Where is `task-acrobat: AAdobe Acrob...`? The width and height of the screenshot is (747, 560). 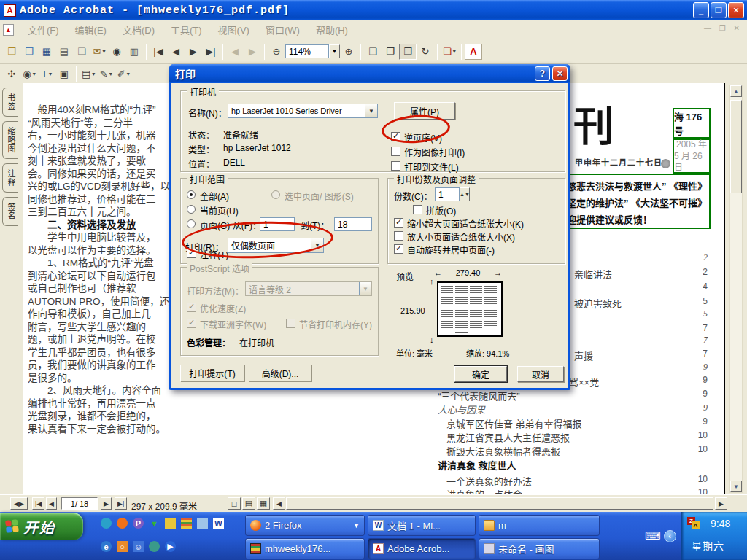
task-acrobat: AAdobe Acrob... is located at coordinates (422, 548).